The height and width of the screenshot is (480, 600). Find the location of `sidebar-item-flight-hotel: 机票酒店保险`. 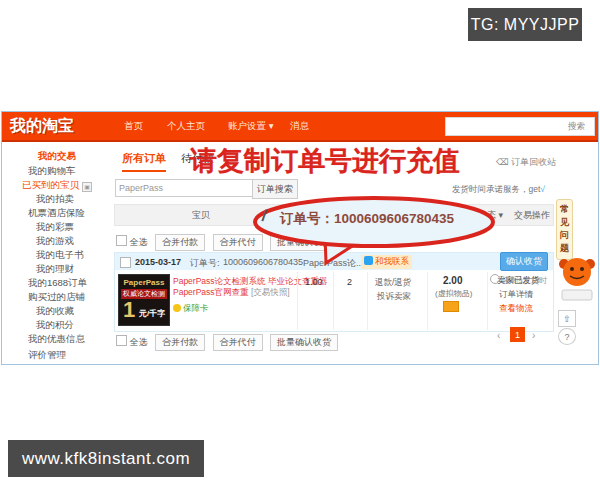

sidebar-item-flight-hotel: 机票酒店保险 is located at coordinates (56, 214).